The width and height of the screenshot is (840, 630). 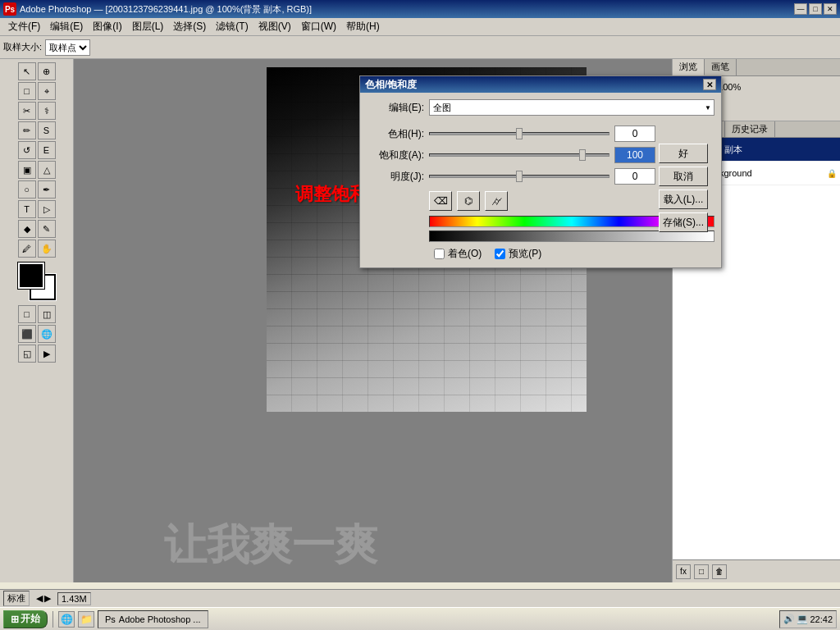 I want to click on menu-select: 选择(S), so click(x=189, y=26).